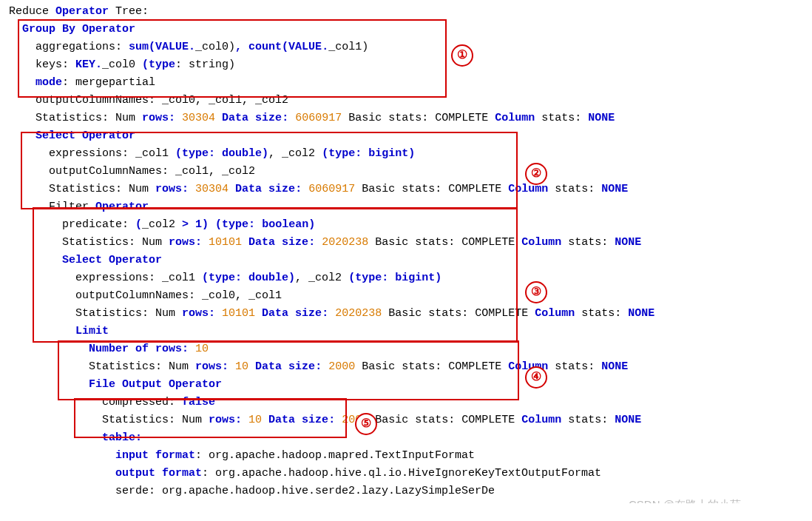 The height and width of the screenshot is (521, 812). Describe the element at coordinates (406, 403) in the screenshot. I see `fileout-compressed: compressed: false` at that location.